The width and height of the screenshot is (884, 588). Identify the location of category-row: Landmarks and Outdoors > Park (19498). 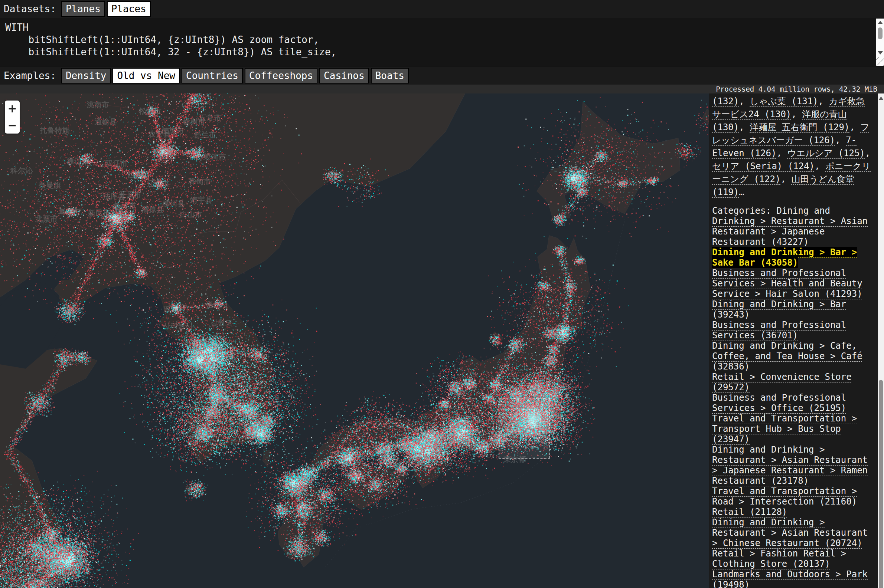
(793, 579).